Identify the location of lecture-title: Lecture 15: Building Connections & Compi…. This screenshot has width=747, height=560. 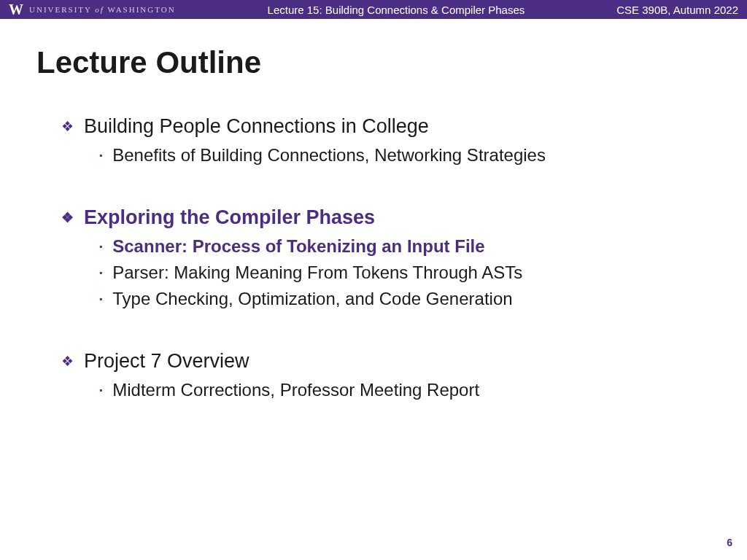
(397, 10).